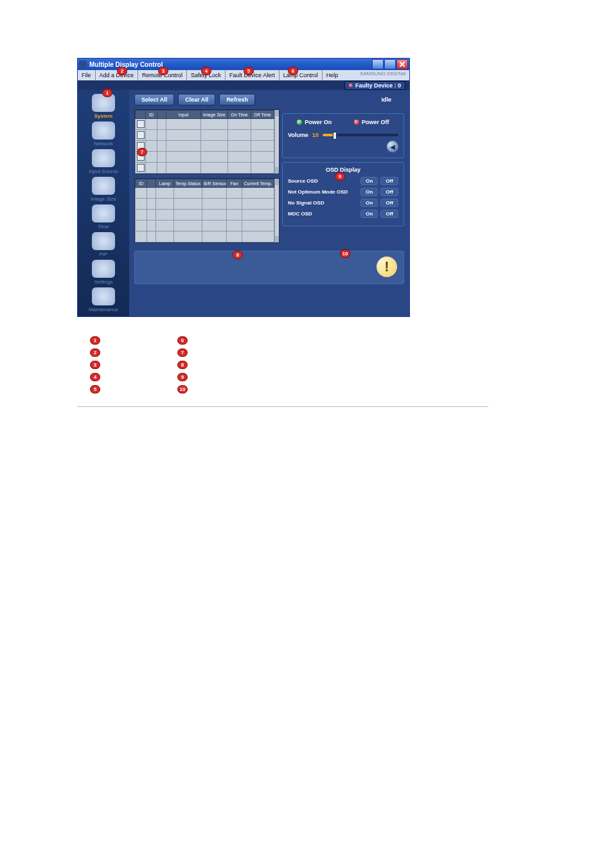 This screenshot has width=613, height=868. I want to click on osd-row-no-signal: No Signal OSD On Off, so click(343, 203).